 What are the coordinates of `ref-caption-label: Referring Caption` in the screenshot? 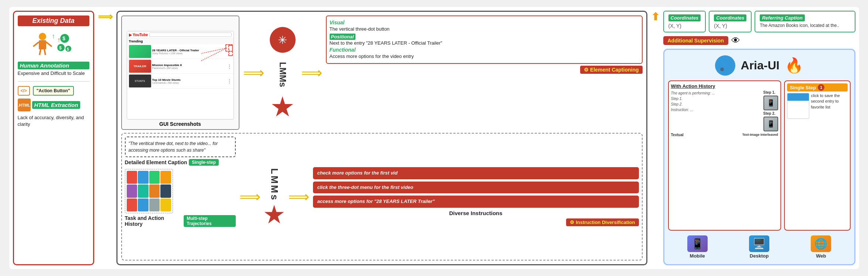 It's located at (782, 18).